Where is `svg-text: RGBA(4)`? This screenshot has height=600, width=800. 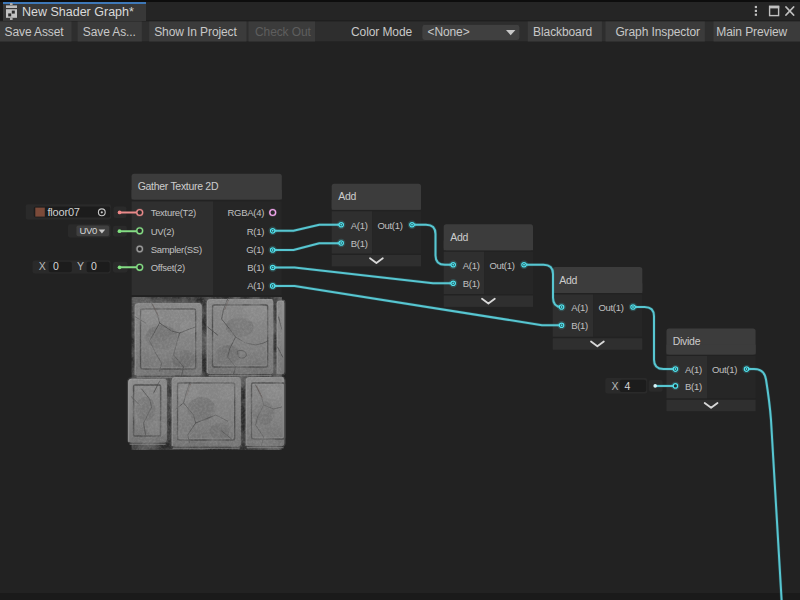
svg-text: RGBA(4) is located at coordinates (246, 212).